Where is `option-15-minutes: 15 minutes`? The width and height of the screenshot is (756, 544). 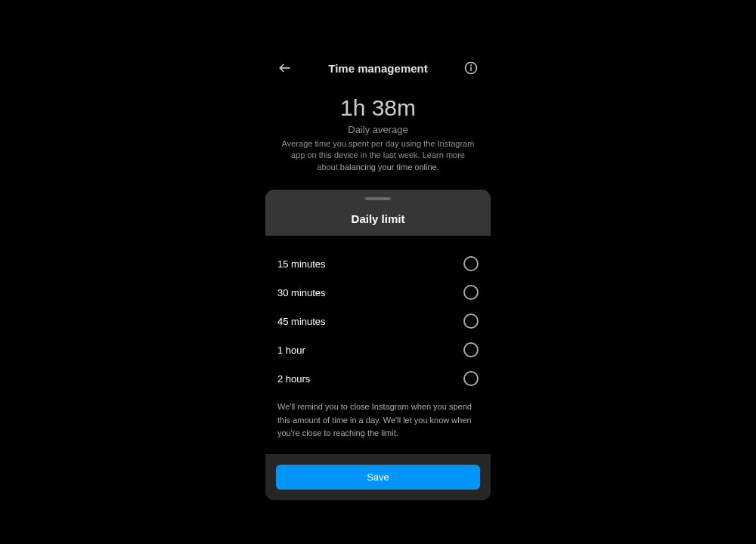 option-15-minutes: 15 minutes is located at coordinates (378, 264).